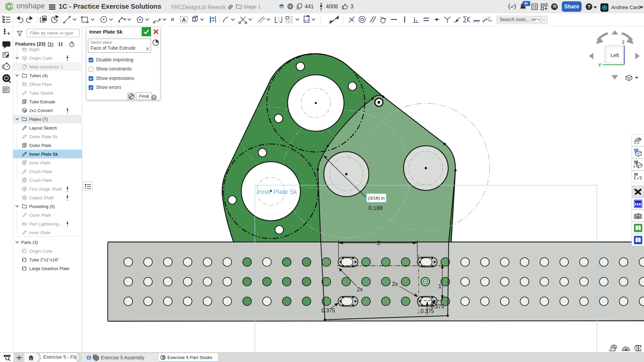 The image size is (644, 362). I want to click on svg-text: Y, so click(600, 65).